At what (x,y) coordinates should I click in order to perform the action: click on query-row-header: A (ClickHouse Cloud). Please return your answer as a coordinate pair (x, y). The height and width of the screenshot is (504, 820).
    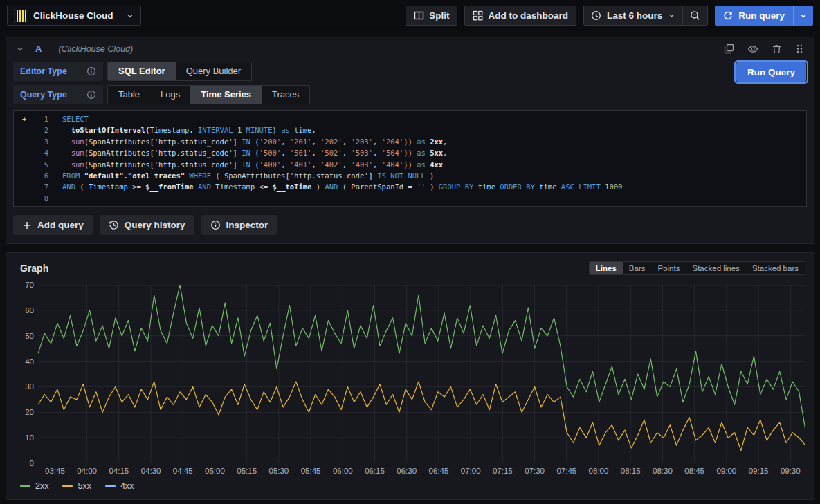
    Looking at the image, I should click on (410, 48).